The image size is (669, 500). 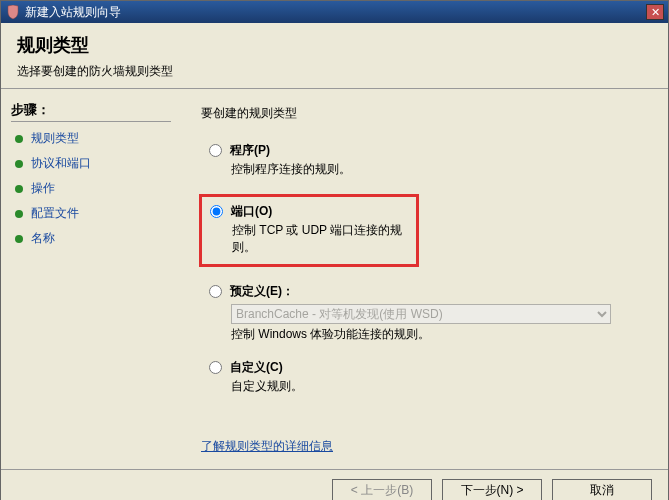 What do you see at coordinates (655, 12) in the screenshot?
I see `close-button: ✕` at bounding box center [655, 12].